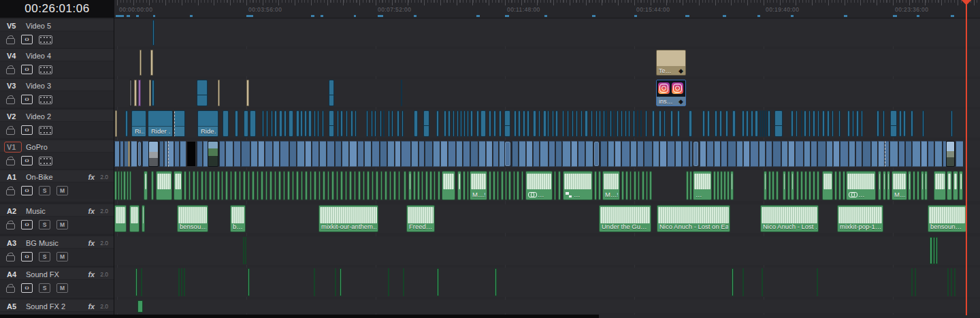 The height and width of the screenshot is (318, 980). Describe the element at coordinates (193, 219) in the screenshot. I see `clip-a2: bensou…` at that location.